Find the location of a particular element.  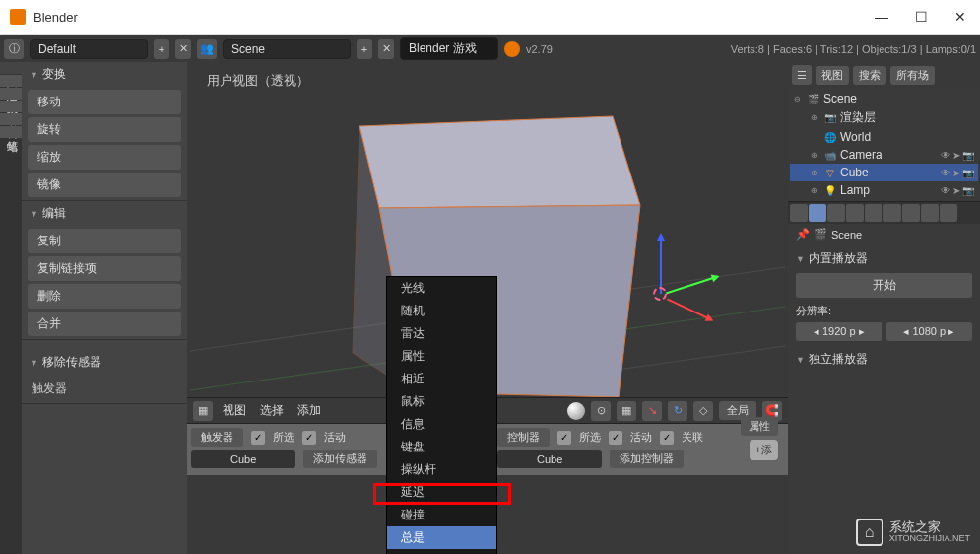

layers-icon: ▦ is located at coordinates (626, 411).